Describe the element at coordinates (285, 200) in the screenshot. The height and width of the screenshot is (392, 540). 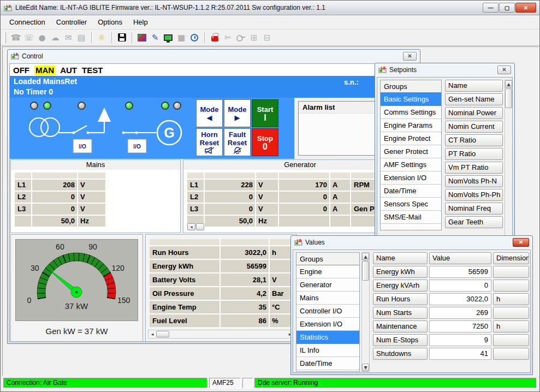
I see `generator-table: L1228V170ARPML20V0AL30V0AGen P50,0Hz` at that location.